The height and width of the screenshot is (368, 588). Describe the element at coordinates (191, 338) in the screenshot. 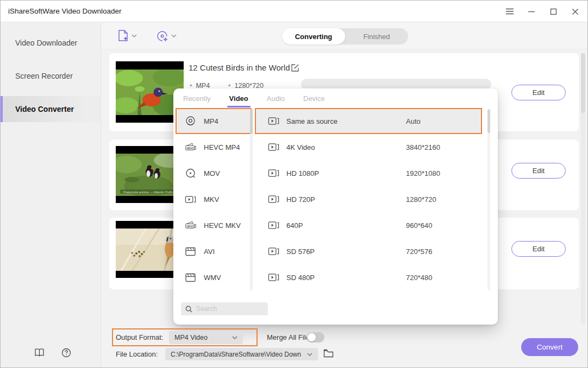

I see `output-format-value: MP4 Video` at that location.